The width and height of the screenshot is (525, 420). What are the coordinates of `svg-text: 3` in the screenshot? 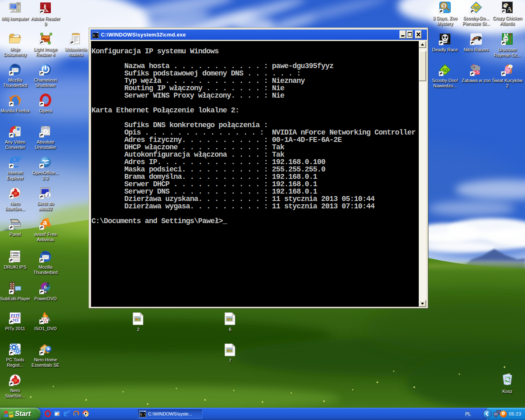 It's located at (444, 6).